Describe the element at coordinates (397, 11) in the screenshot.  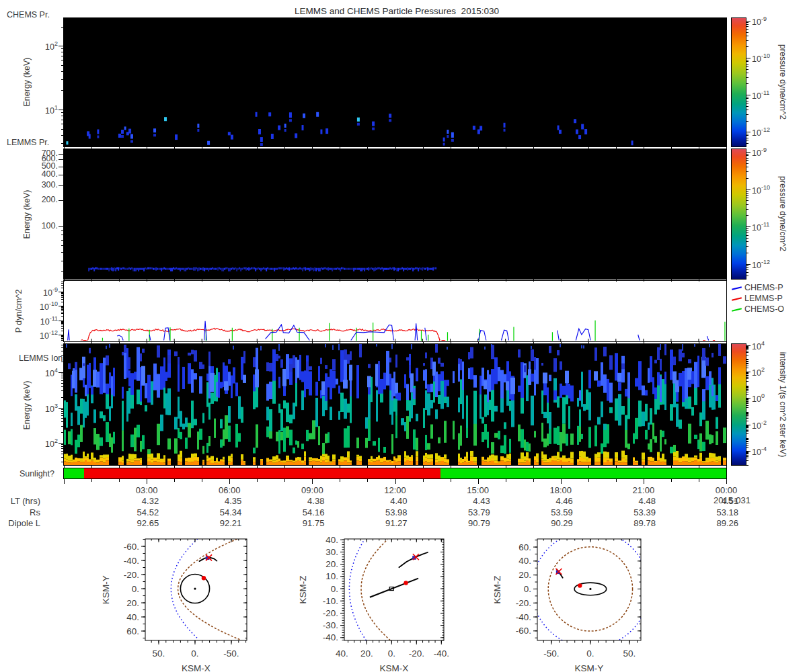
I see `page-title: LEMMS and CHEMS Particle Pressures 2015:…` at that location.